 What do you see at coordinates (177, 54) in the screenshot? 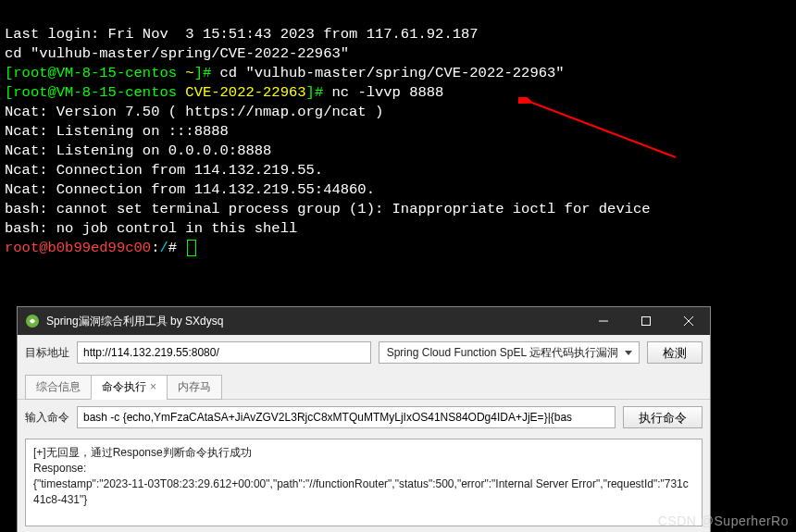
I see `echo-cd: cd "vulhub-master/spring/CVE-2022-22963"` at bounding box center [177, 54].